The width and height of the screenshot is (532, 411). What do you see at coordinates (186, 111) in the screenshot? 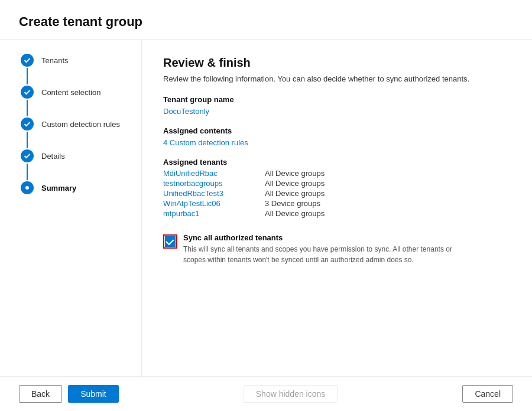
I see `tenant-group-name-value: DocuTestonly` at bounding box center [186, 111].